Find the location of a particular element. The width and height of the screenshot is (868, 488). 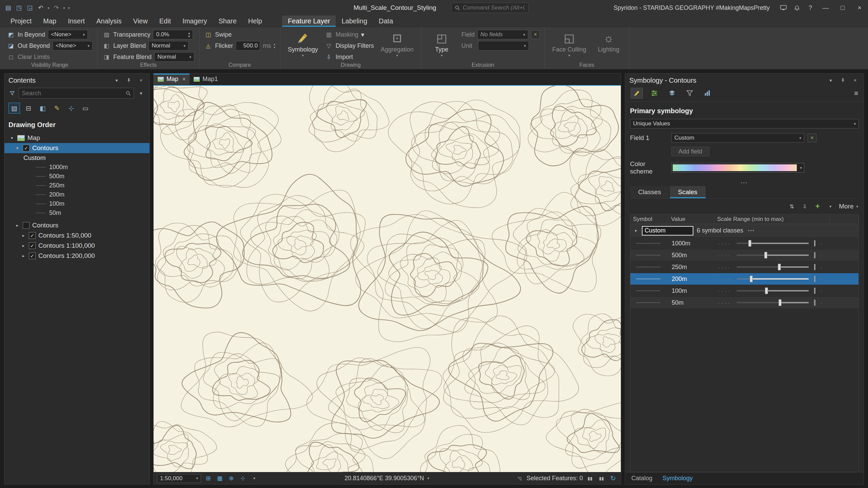

tree-item-contours-100k: ▸ ✓ Contours 1:100,000 is located at coordinates (77, 246).